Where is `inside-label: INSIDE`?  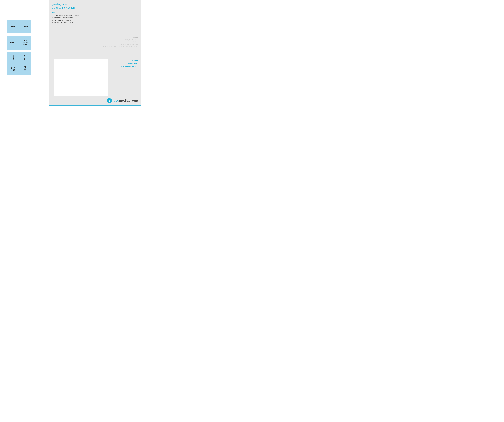
inside-label: INSIDE is located at coordinates (130, 61).